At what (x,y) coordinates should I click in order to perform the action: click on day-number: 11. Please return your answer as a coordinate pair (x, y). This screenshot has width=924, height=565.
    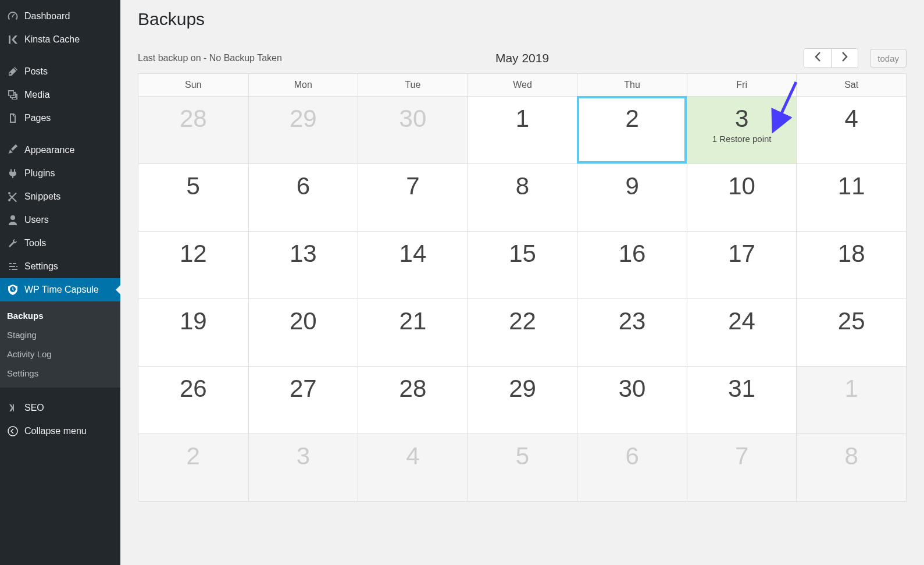
    Looking at the image, I should click on (851, 186).